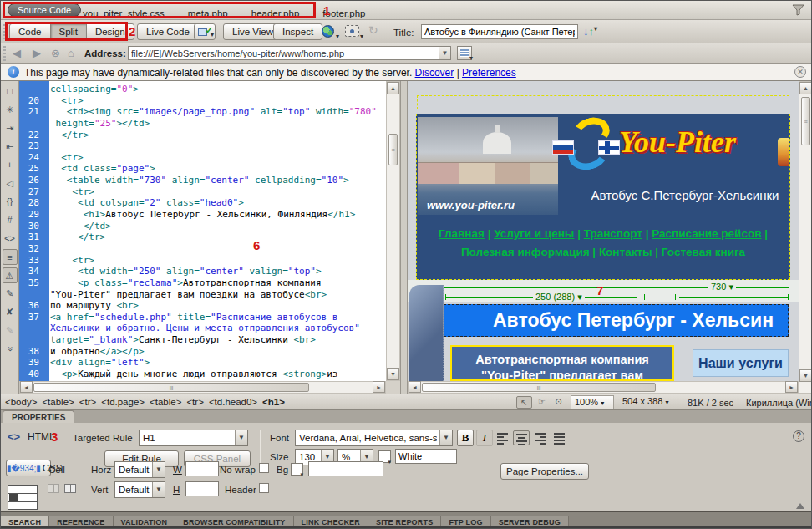 This screenshot has width=812, height=529. Describe the element at coordinates (444, 53) in the screenshot. I see `address-dropdown-arrow: ▼` at that location.